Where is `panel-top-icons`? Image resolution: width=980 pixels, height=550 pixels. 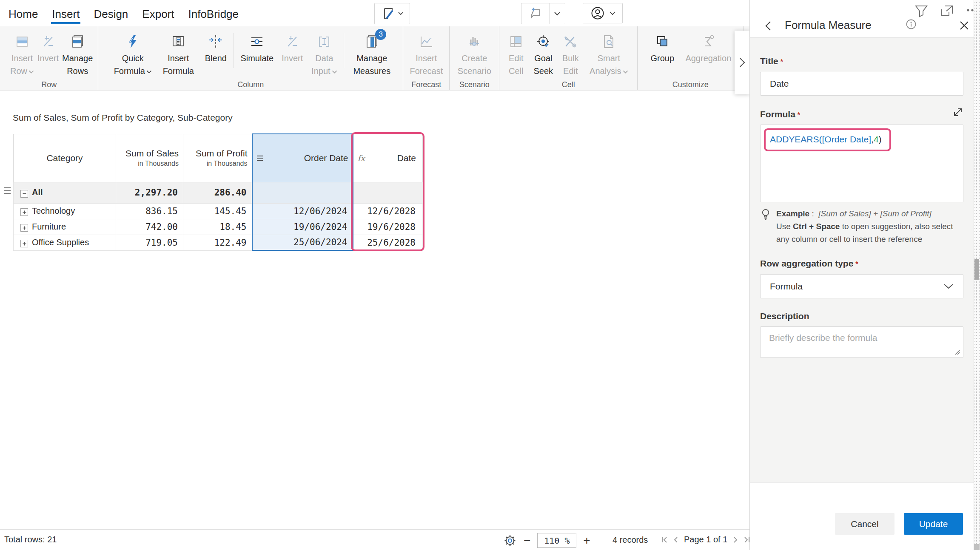
panel-top-icons is located at coordinates (947, 11).